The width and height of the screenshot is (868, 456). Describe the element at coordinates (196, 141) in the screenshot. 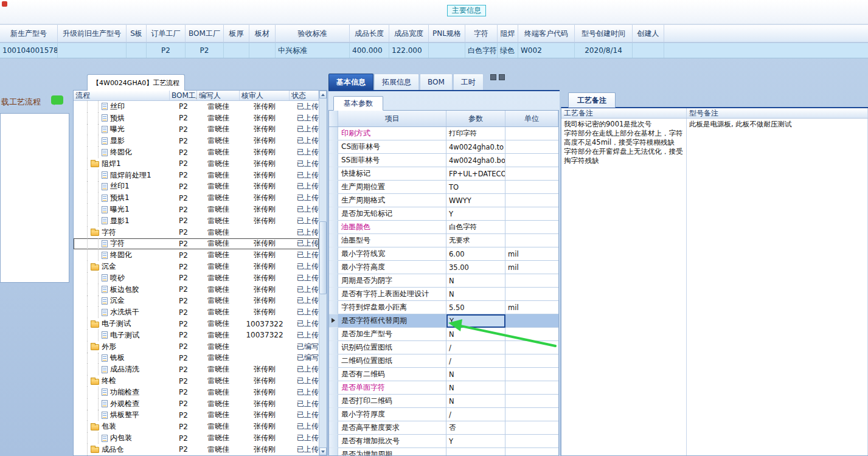

I see `tree-row: 显影P2雷晓佳张传刚已上传` at that location.